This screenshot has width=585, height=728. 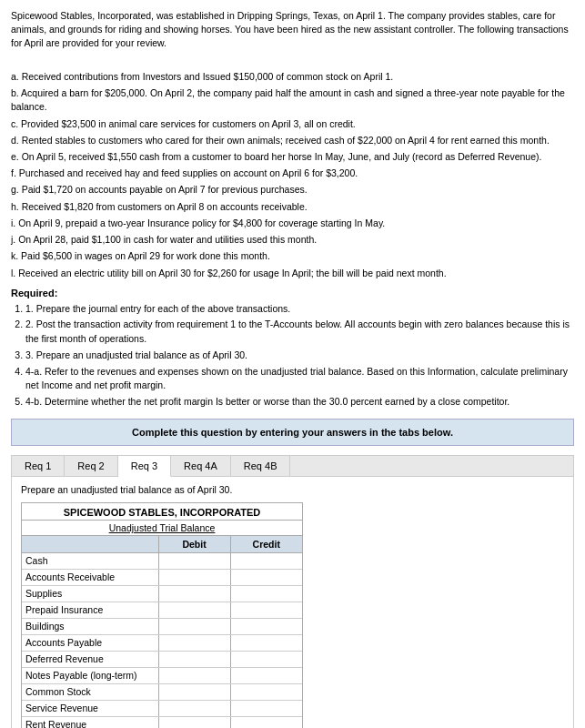 I want to click on table-row: Common Stock, so click(x=162, y=692).